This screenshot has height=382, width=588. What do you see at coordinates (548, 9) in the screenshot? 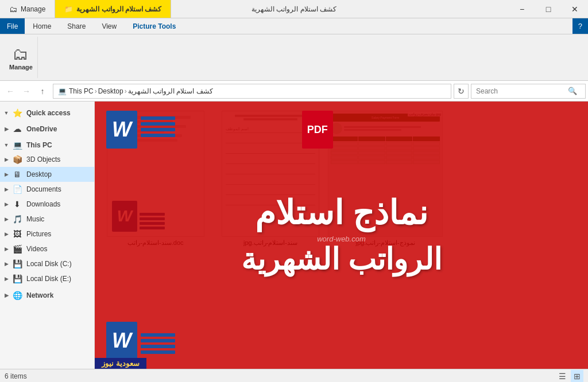
I see `window-controls: − □ ✕` at bounding box center [548, 9].